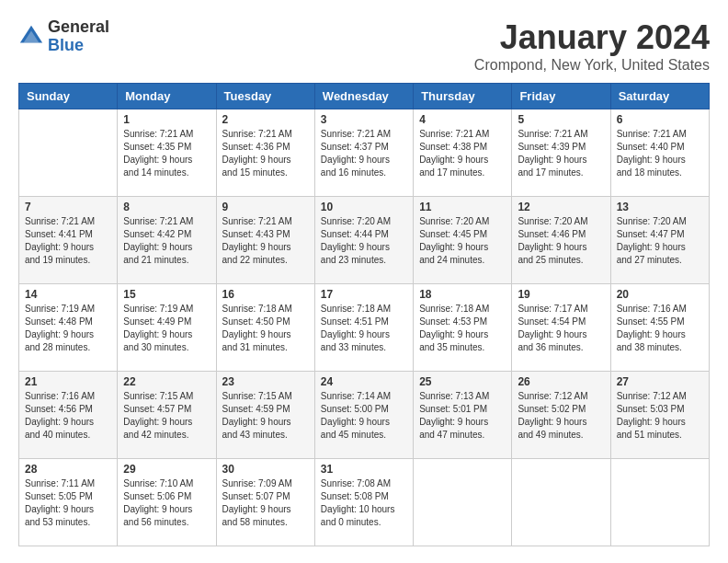  I want to click on day-info: Sunrise: 7:20 AM Sunset: 4:47 PM Dayligh…, so click(660, 241).